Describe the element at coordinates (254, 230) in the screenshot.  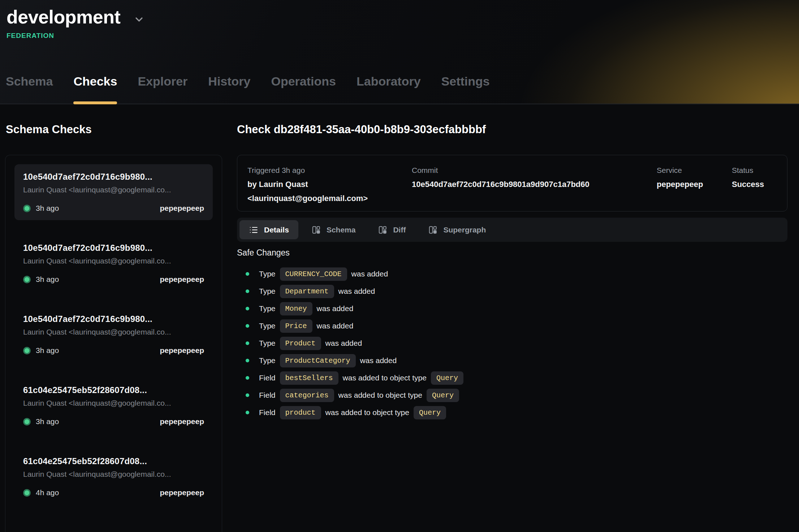
I see `list-icon` at that location.